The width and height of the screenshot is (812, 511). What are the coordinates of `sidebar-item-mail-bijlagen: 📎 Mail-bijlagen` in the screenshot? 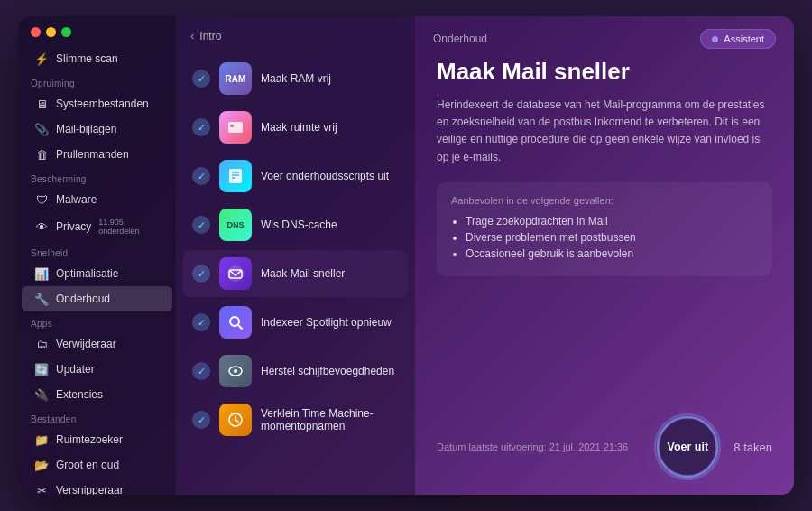 It's located at (97, 129).